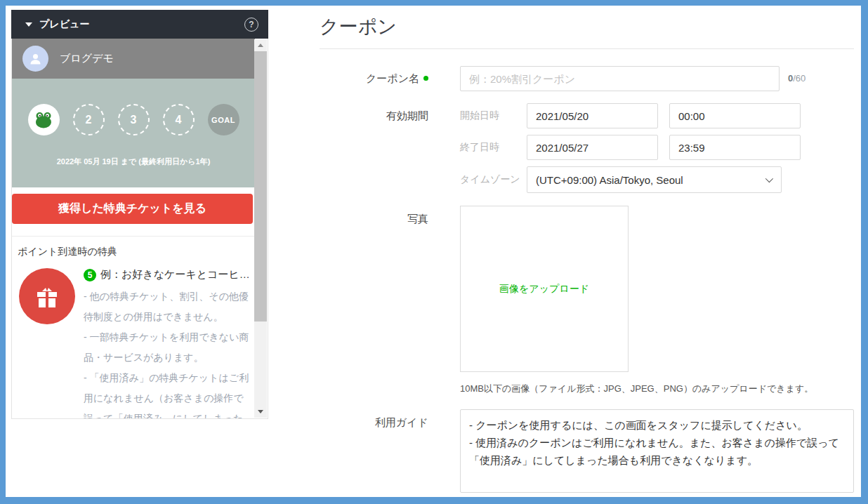 The image size is (868, 504). Describe the element at coordinates (735, 147) in the screenshot. I see `end-time-input` at that location.